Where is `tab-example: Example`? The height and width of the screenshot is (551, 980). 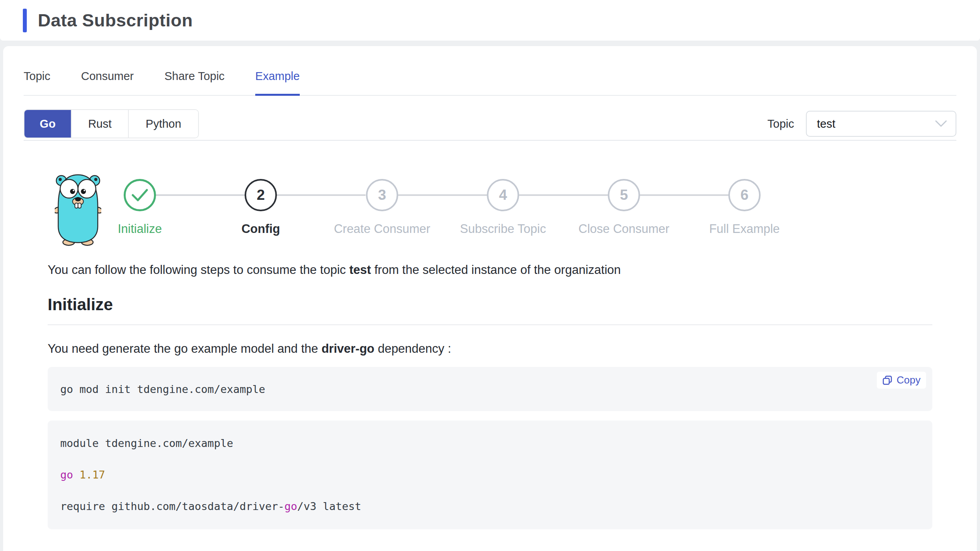
tab-example: Example is located at coordinates (277, 83).